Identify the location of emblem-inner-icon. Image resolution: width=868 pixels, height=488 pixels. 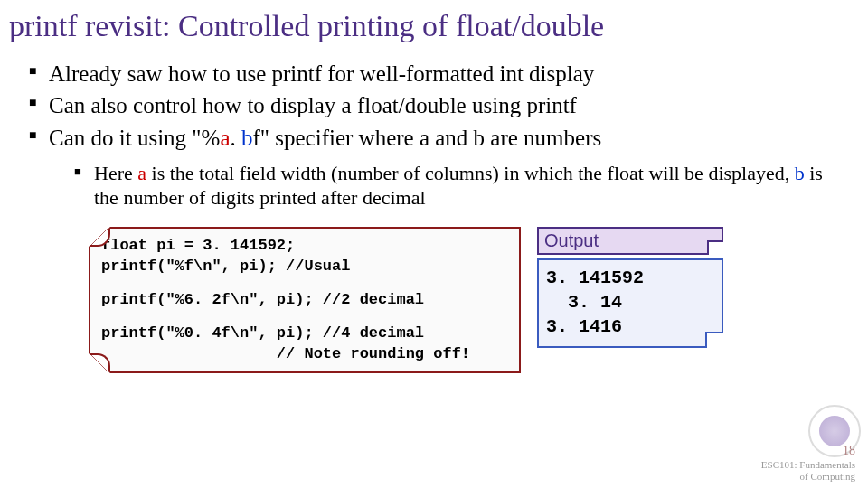
(835, 431).